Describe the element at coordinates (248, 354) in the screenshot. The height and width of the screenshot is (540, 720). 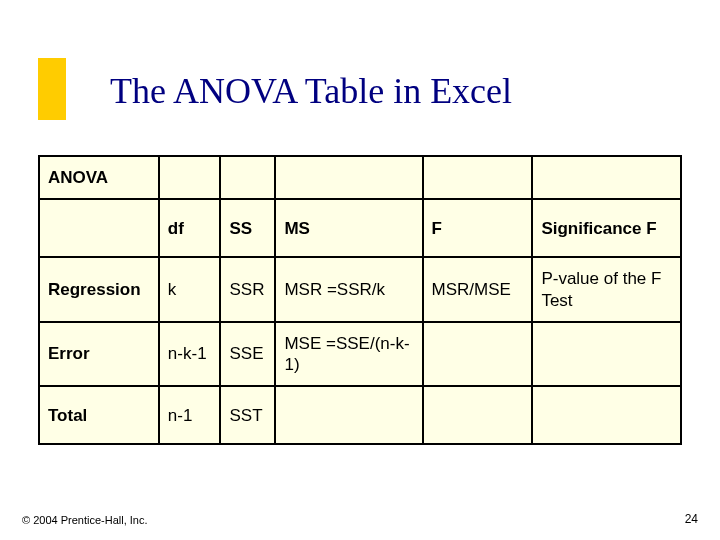
I see `cell: SSE` at that location.